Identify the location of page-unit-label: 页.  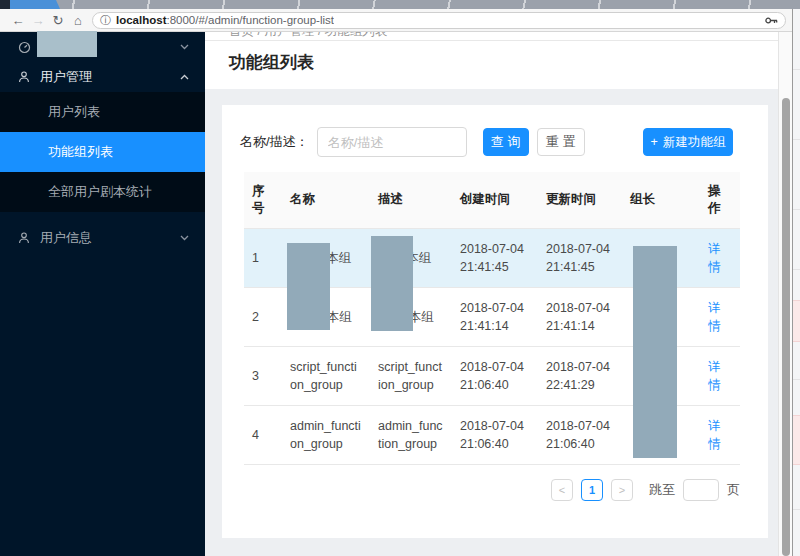
(734, 490).